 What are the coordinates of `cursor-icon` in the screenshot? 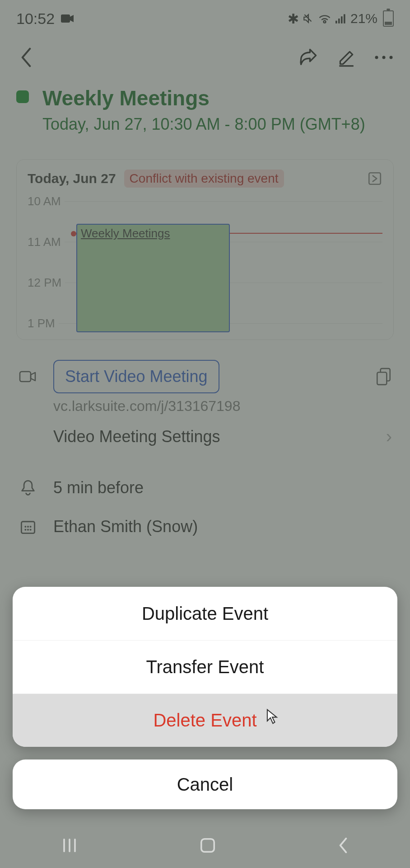 It's located at (272, 715).